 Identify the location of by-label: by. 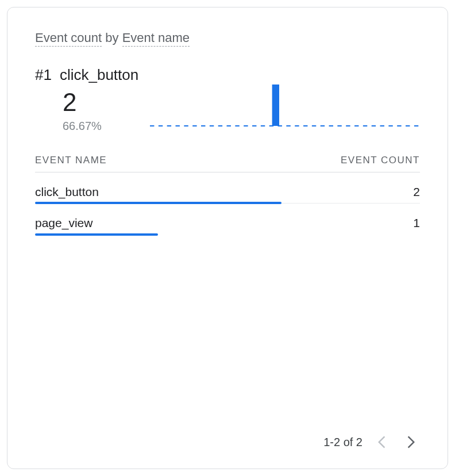
(111, 38).